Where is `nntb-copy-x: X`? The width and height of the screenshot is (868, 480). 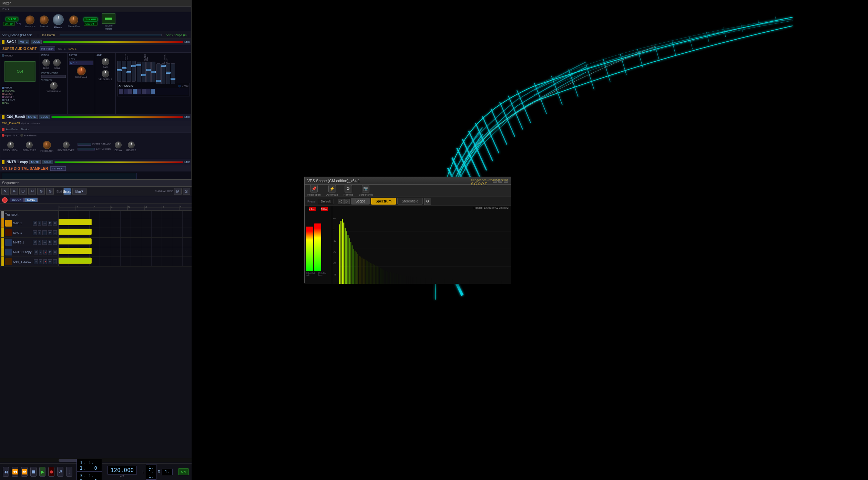
nntb-copy-x: X is located at coordinates (55, 252).